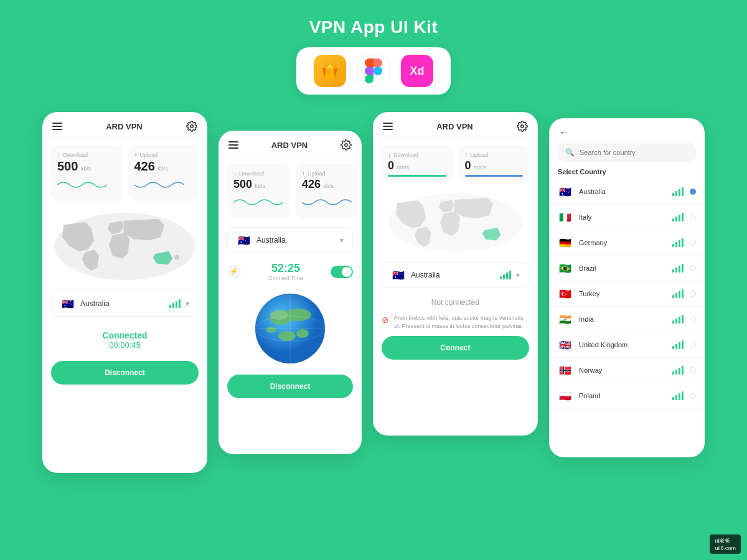 Image resolution: width=747 pixels, height=560 pixels. What do you see at coordinates (627, 152) in the screenshot?
I see `search-box: 🔍 document.querySelector('[data-name="se…` at bounding box center [627, 152].